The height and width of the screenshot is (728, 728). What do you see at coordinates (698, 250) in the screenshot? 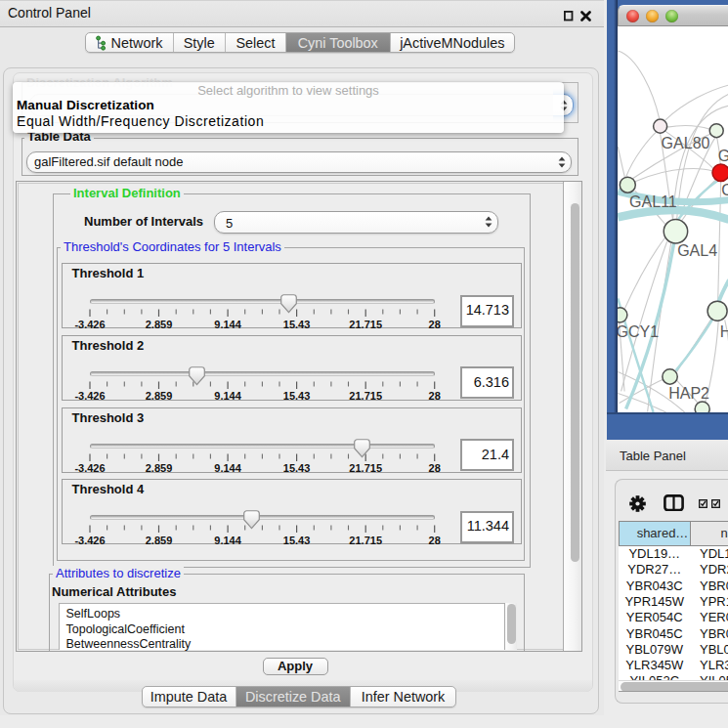
I see `svg-text: GAL4` at bounding box center [698, 250].